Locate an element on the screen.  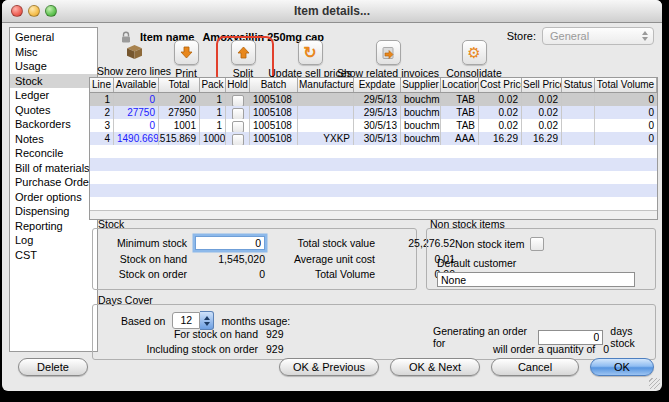
table-row: 1 0 200 1 1005108 29/5/13 bouchm TAB 0.0… is located at coordinates (374, 100).